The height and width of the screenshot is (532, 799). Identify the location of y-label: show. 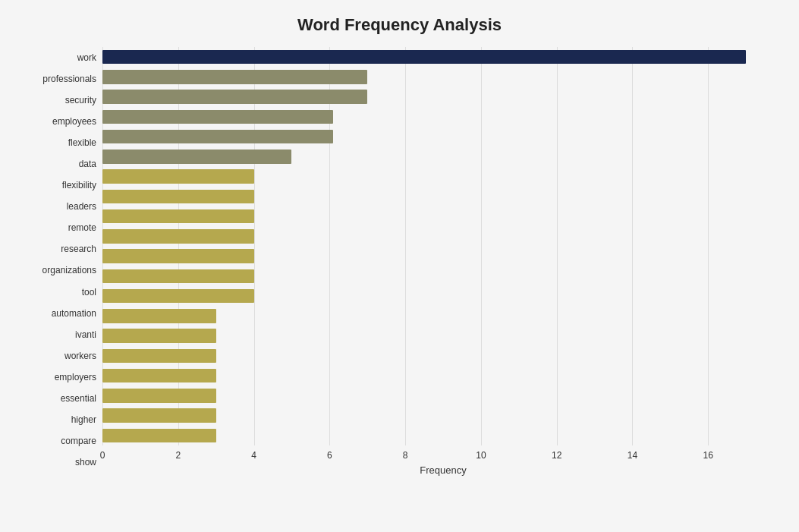
(56, 462).